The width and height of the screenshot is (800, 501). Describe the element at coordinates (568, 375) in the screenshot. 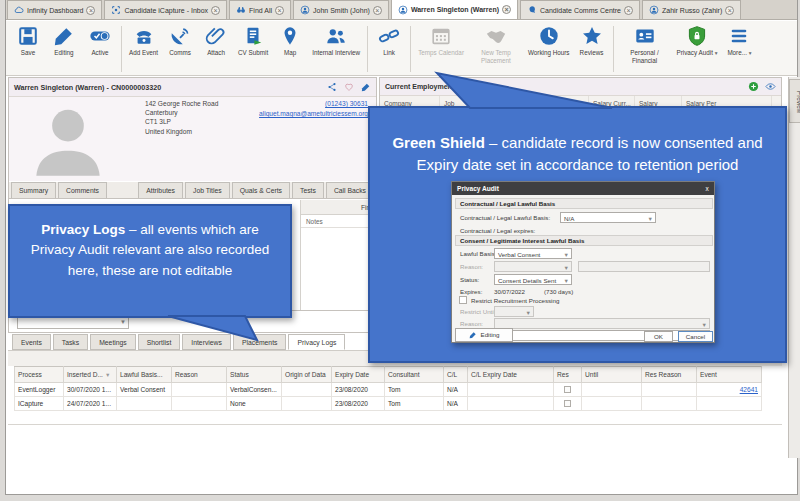

I see `grid-column-res: Res` at that location.